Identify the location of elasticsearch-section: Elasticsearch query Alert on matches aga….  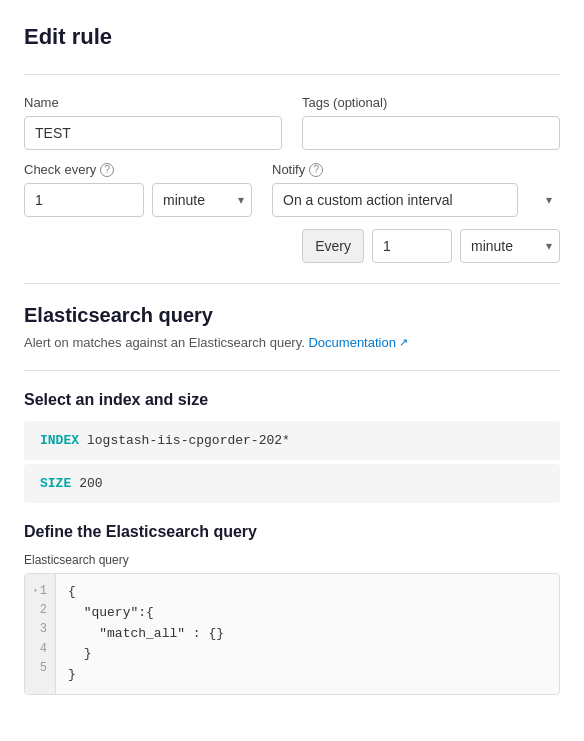
(292, 327).